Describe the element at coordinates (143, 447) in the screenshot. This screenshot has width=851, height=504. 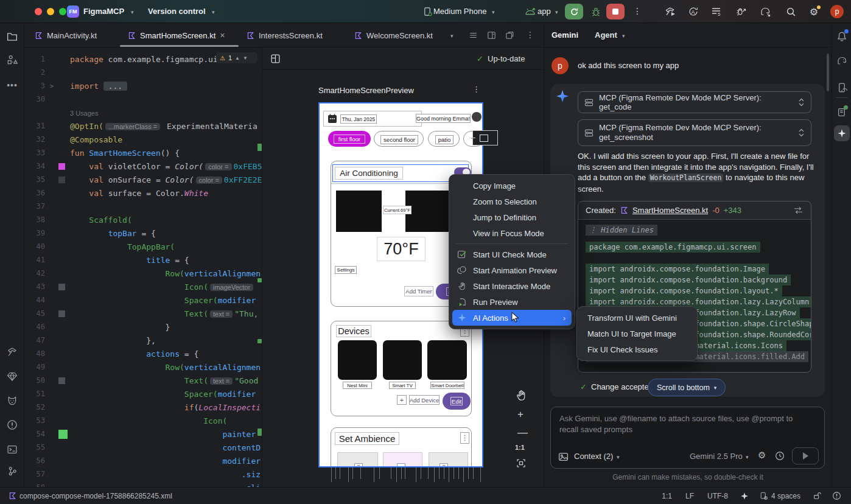
I see `code-line: 55 contentD` at that location.